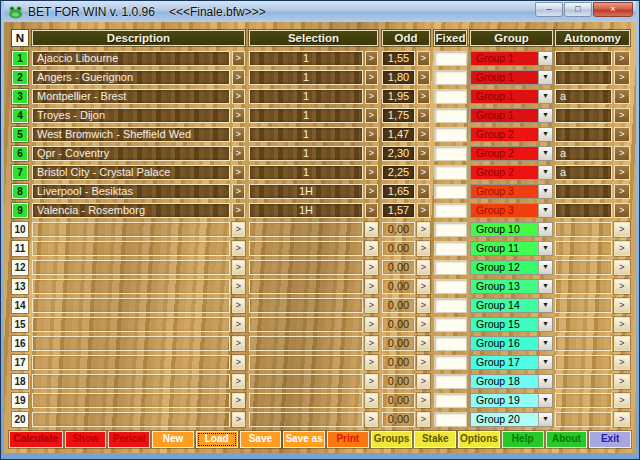  I want to click on odd-field: 1,47, so click(398, 134).